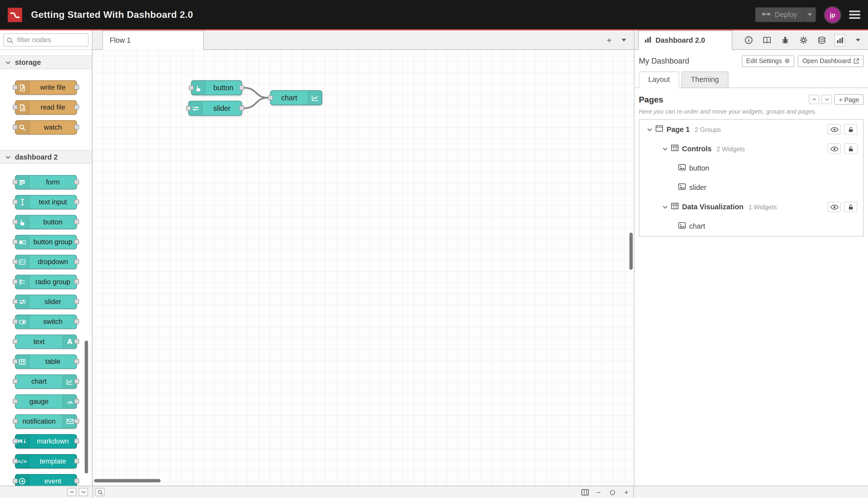 The width and height of the screenshot is (868, 498). What do you see at coordinates (46, 88) in the screenshot?
I see `palette-node-write-file: write file` at bounding box center [46, 88].